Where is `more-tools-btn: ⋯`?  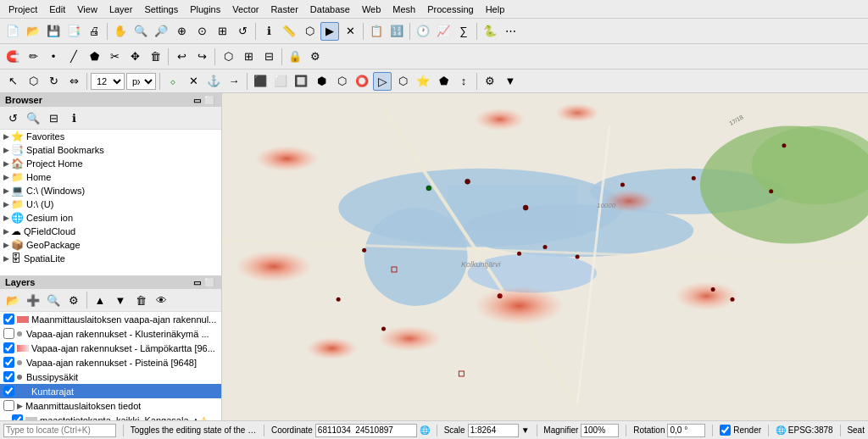 more-tools-btn: ⋯ is located at coordinates (510, 31).